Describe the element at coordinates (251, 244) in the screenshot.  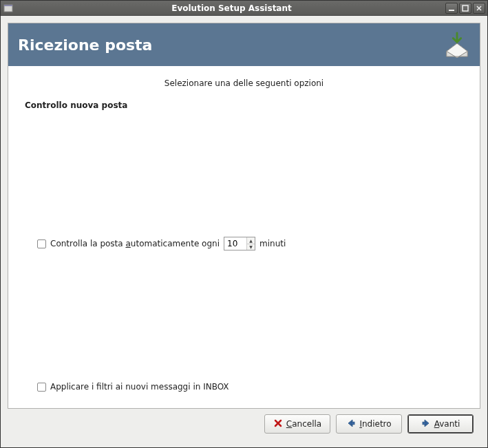
I see `check-auto-row: Controlla la posta automaticamente ogni …` at that location.